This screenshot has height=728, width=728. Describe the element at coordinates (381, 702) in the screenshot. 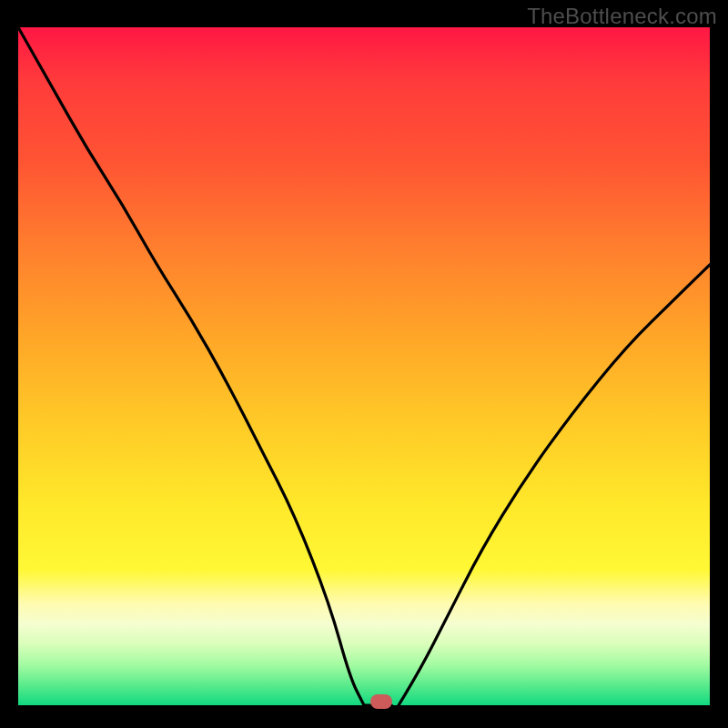

I see `min-point-marker` at that location.